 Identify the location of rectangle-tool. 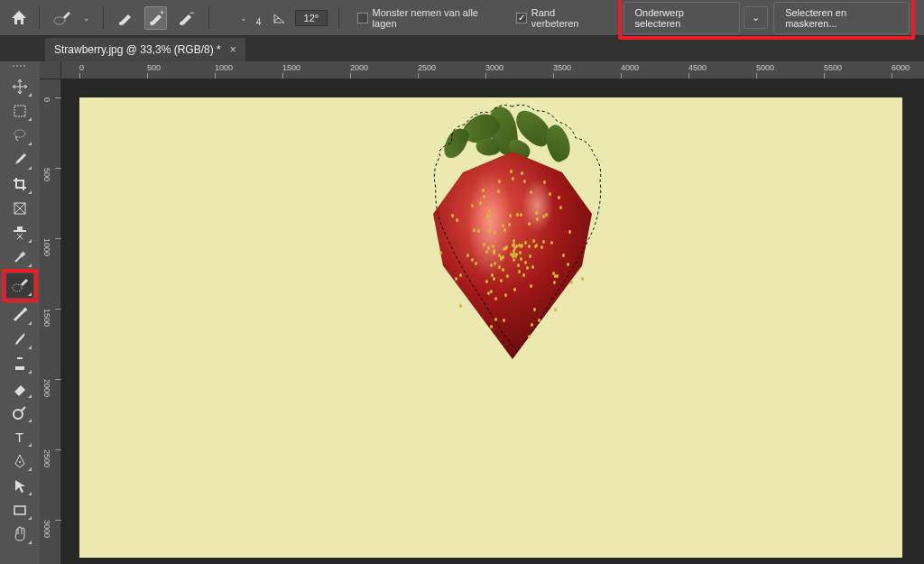
(20, 509).